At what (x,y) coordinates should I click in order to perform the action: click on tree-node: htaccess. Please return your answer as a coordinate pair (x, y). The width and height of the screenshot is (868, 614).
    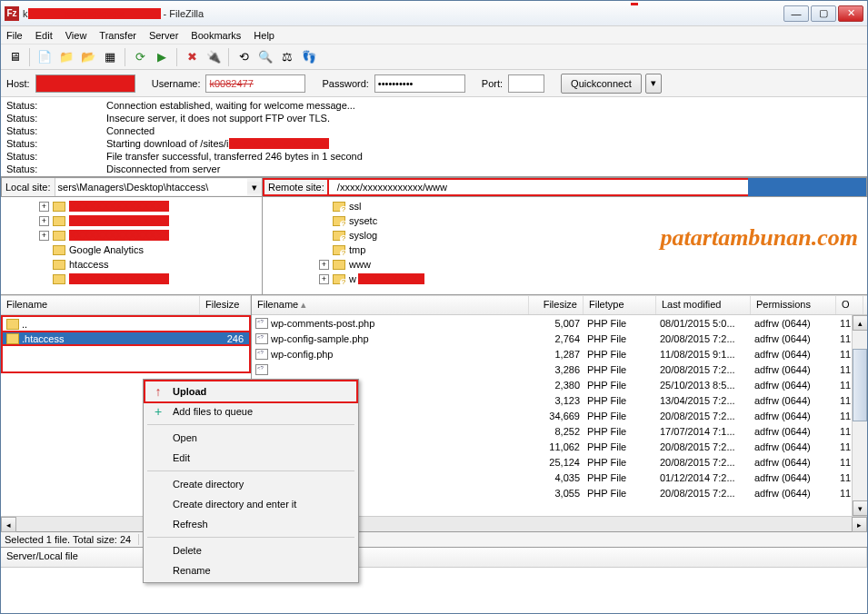
    Looking at the image, I should click on (131, 264).